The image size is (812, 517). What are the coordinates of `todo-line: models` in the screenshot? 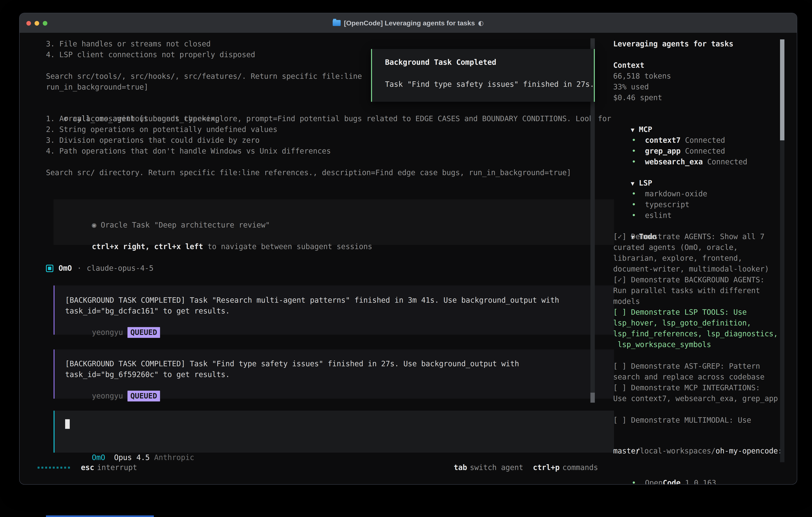 It's located at (627, 301).